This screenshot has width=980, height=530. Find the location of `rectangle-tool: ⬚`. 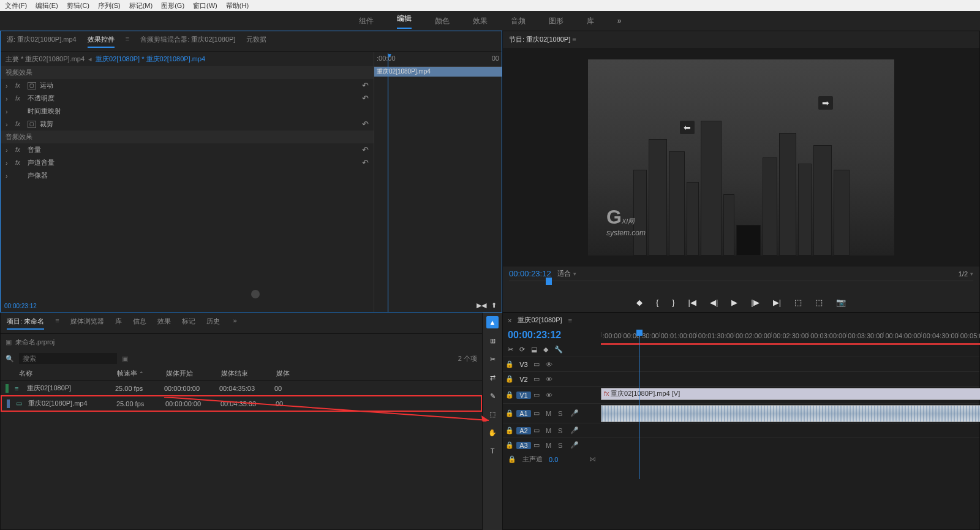

rectangle-tool: ⬚ is located at coordinates (492, 414).